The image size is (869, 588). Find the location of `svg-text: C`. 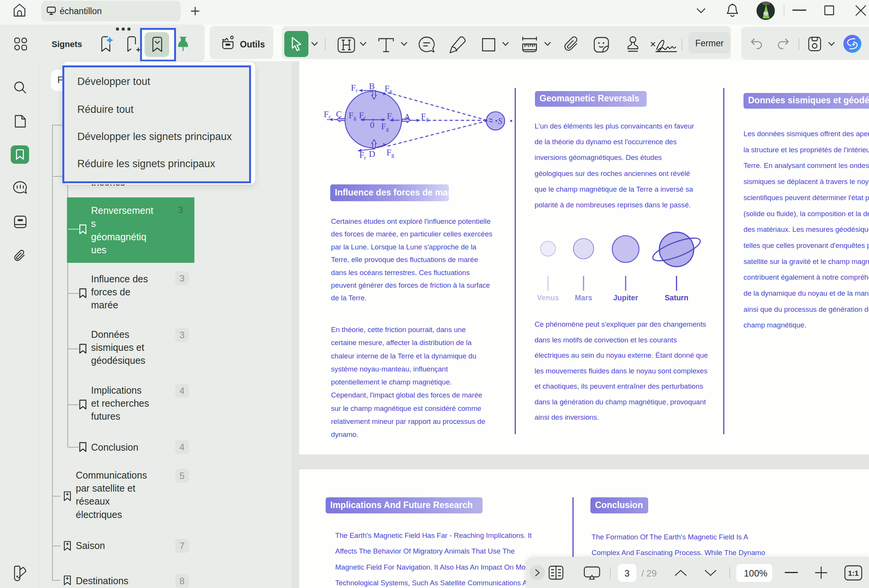

svg-text: C is located at coordinates (339, 114).